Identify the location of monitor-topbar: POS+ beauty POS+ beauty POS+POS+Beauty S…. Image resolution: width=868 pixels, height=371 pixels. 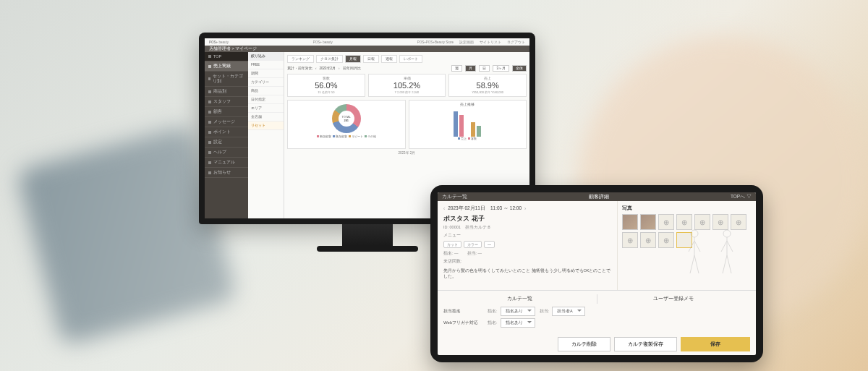
(367, 42).